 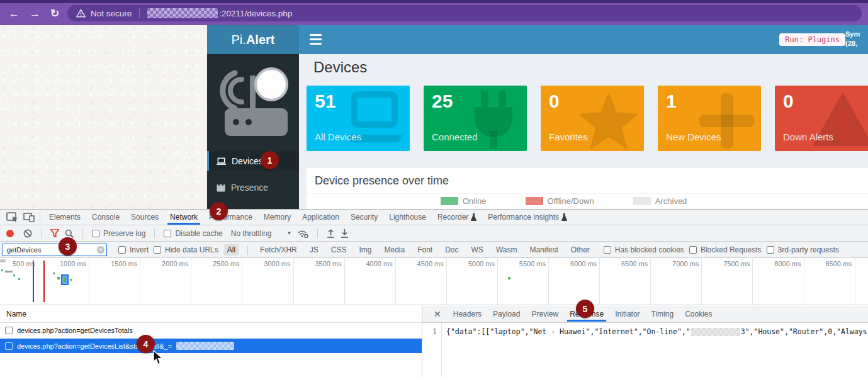 I want to click on annotation-badge-2: 2, so click(x=219, y=211).